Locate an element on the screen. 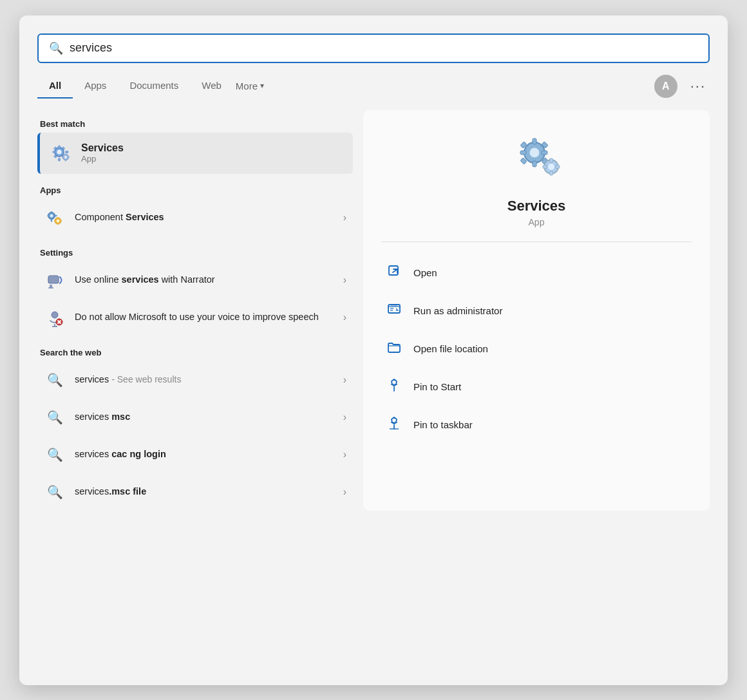  component-services-item: Component Services › is located at coordinates (195, 218).